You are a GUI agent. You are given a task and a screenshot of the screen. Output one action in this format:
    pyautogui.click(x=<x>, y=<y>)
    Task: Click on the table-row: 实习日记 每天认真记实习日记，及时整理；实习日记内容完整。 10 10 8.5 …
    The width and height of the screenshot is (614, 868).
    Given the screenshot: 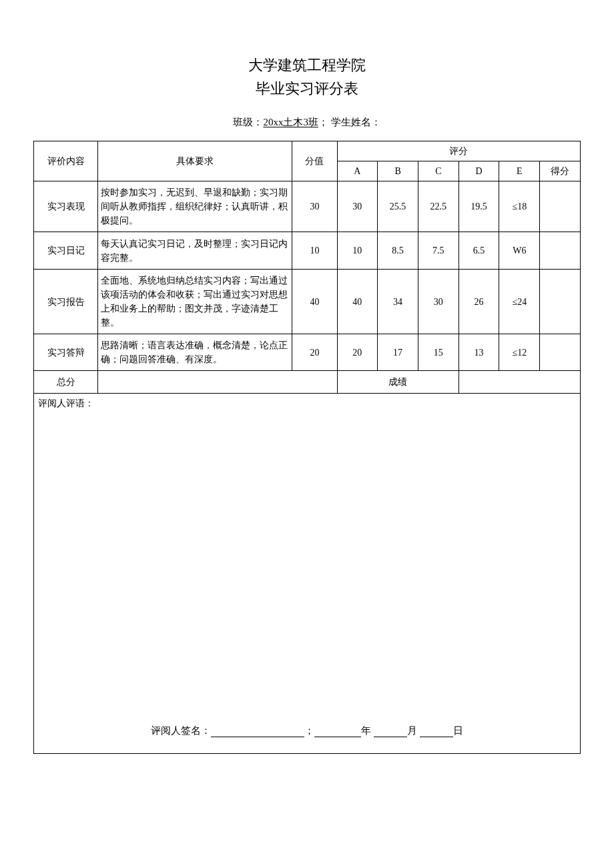 What is the action you would take?
    pyautogui.click(x=307, y=251)
    